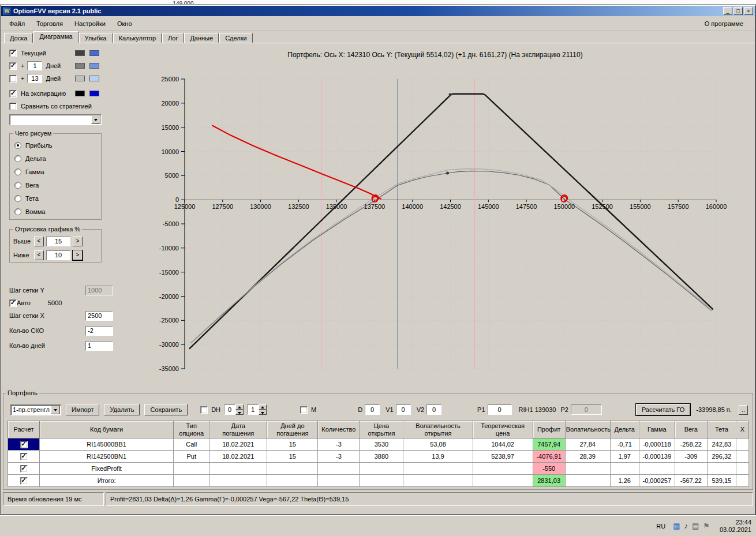 The image size is (756, 536). I want to click on v2-input, so click(434, 410).